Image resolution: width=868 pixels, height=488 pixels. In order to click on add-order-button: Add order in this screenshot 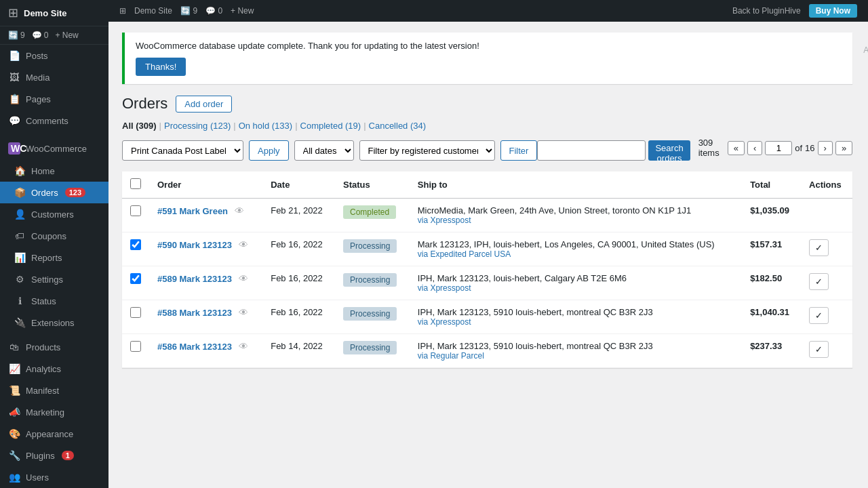, I will do `click(203, 104)`.